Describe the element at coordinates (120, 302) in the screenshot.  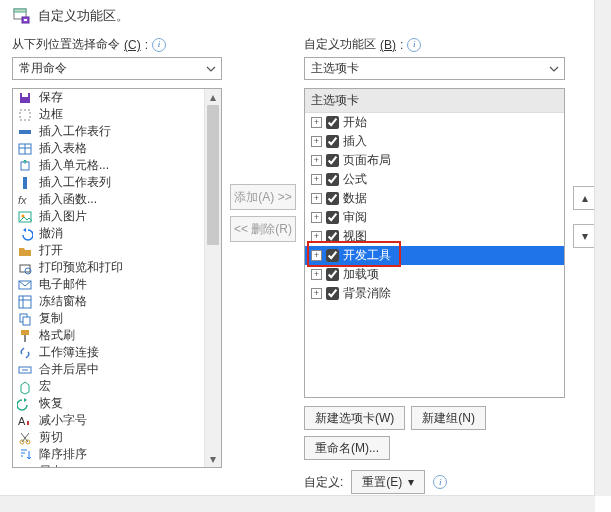
I see `command-label: 冻结窗格` at that location.